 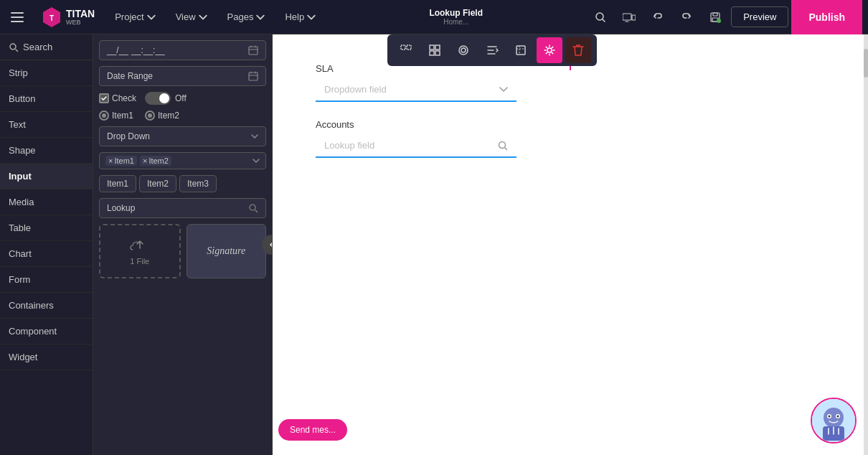 I want to click on radio-item2: Item2, so click(x=162, y=116).